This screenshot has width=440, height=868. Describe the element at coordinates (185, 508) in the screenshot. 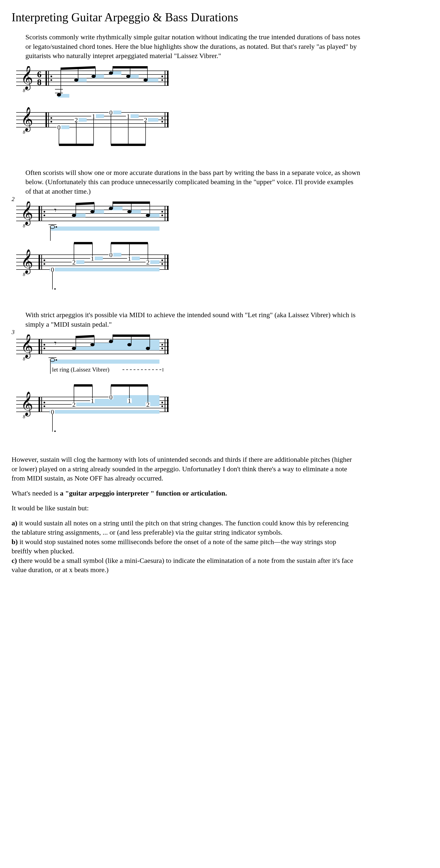

I see `paragraph-6: It would be like sustain but:` at that location.